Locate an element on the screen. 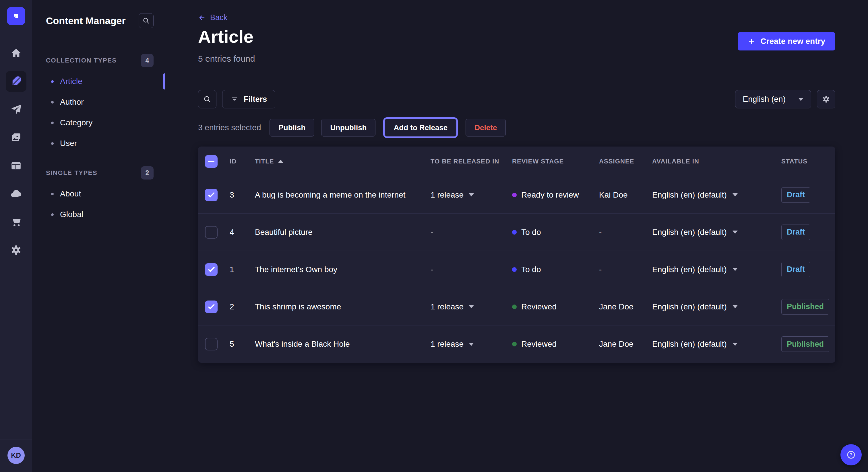 Image resolution: width=868 pixels, height=472 pixels. table-row: 4 Beautiful picture - To do - English (e… is located at coordinates (517, 232).